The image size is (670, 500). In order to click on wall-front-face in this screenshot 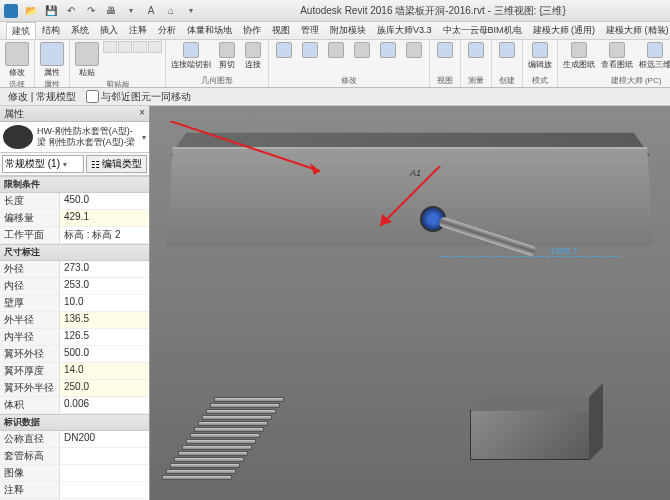, I will do `click(410, 196)`.